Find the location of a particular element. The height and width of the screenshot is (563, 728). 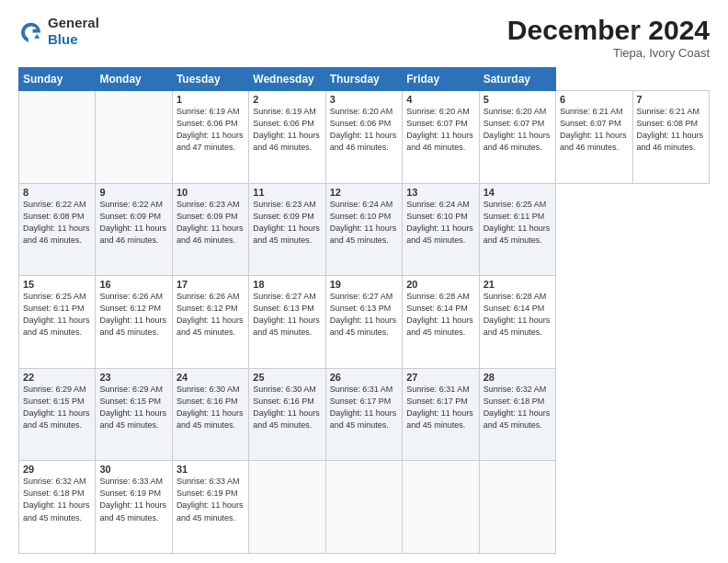

title-block: December 2024 Tiepa, Ivory Coast is located at coordinates (609, 37).